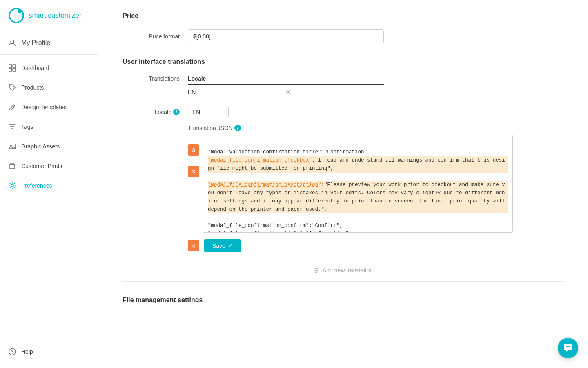 Image resolution: width=588 pixels, height=368 pixels. What do you see at coordinates (289, 152) in the screenshot?
I see `json-line-1: "modal_validation_confirmation_title":"C…` at bounding box center [289, 152].